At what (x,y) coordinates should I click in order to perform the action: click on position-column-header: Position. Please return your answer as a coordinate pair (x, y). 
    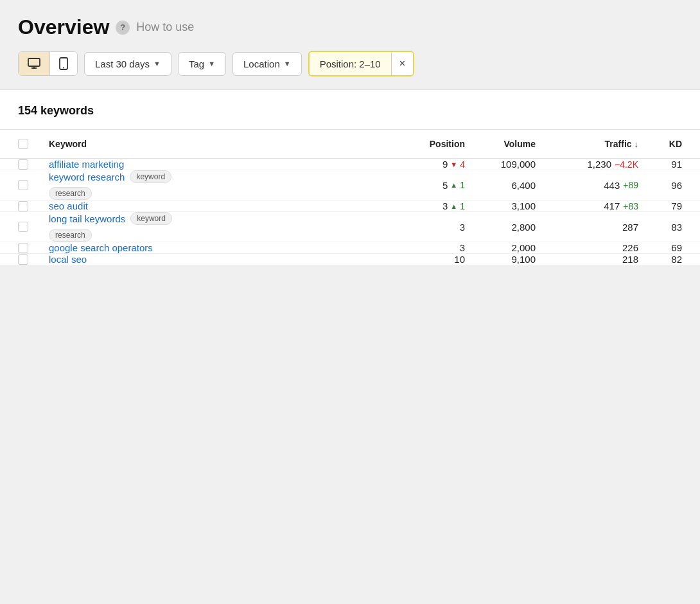
    Looking at the image, I should click on (433, 144).